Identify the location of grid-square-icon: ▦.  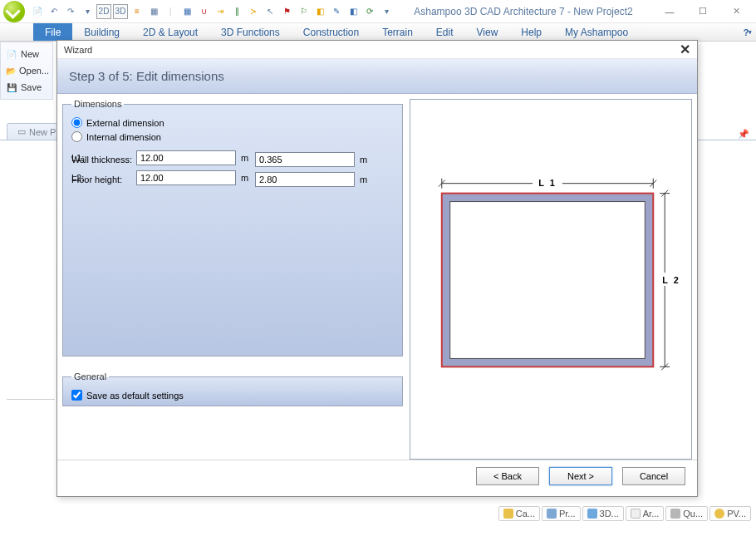
(154, 12).